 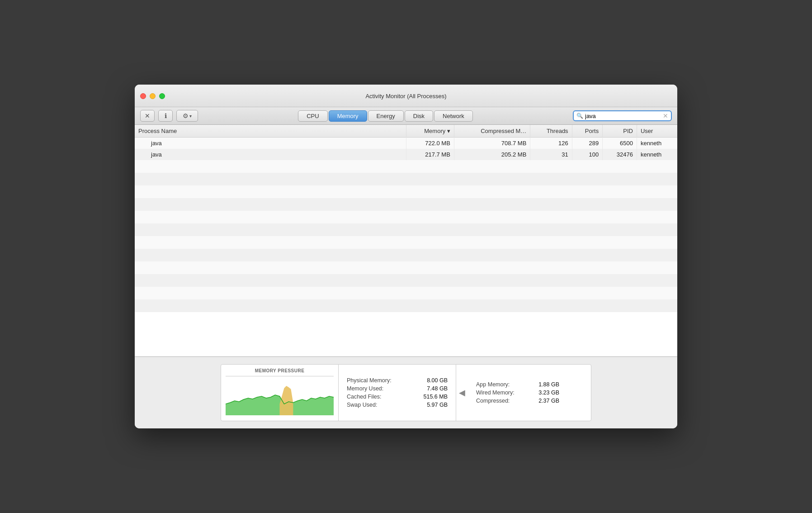 I want to click on gear-button: ⚙ ▾, so click(x=187, y=116).